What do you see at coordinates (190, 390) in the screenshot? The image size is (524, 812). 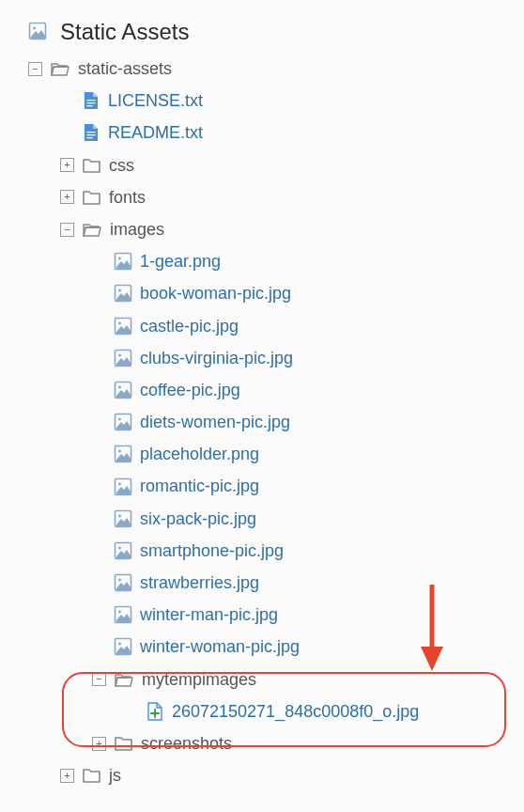 I see `file-label: coffee-pic.jpg` at bounding box center [190, 390].